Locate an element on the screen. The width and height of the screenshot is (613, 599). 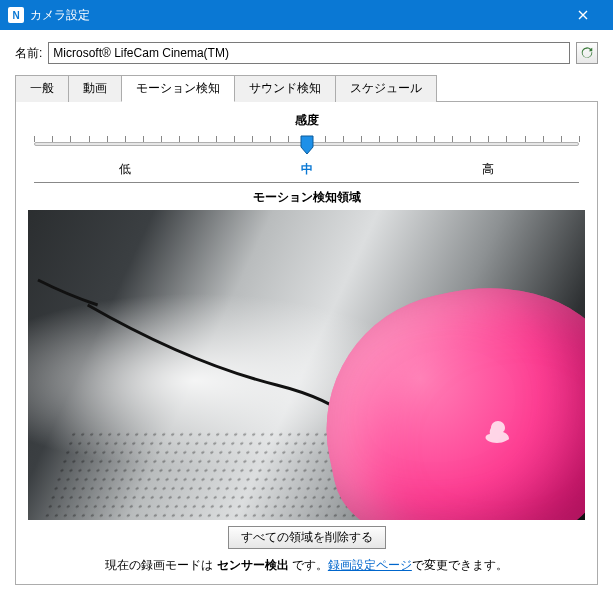
slider-labels: 低 中 高 is located at coordinates (306, 172).